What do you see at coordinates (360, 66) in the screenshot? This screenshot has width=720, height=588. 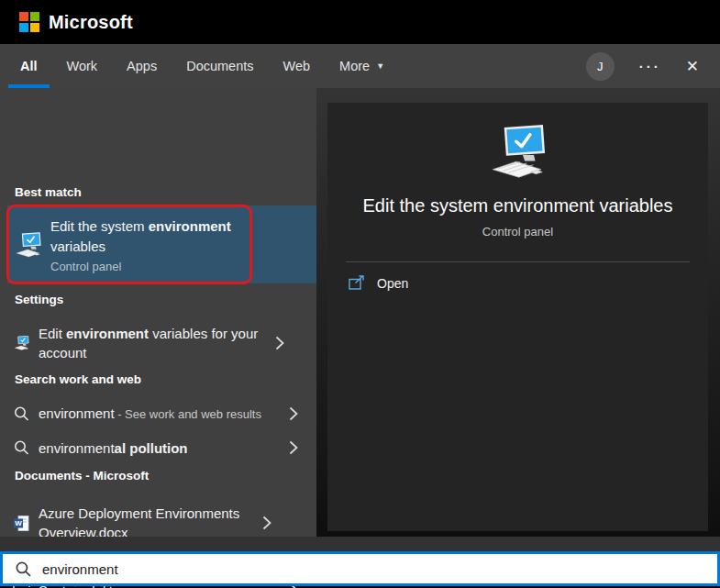 I see `search-filter-bar: All Work Apps Documents Web More ▼ J ···…` at bounding box center [360, 66].